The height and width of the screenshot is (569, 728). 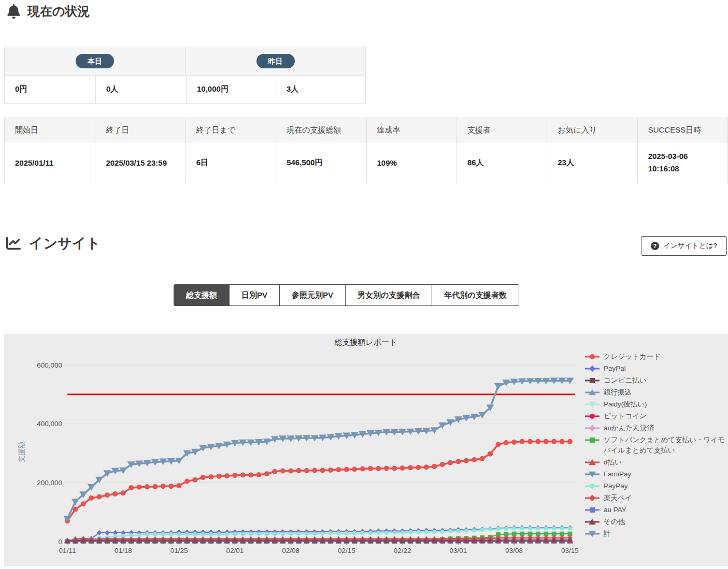 I want to click on value-favorites: 23人, so click(x=592, y=163).